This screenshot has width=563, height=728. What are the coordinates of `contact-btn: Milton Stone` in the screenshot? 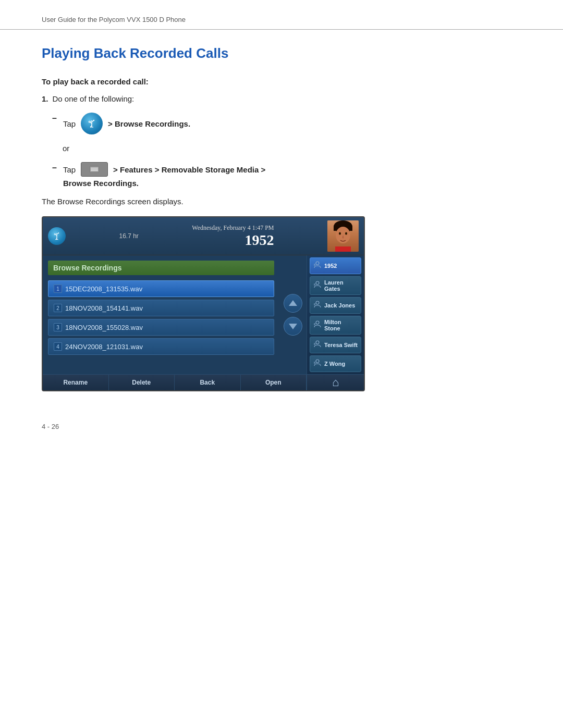 It's located at (336, 325).